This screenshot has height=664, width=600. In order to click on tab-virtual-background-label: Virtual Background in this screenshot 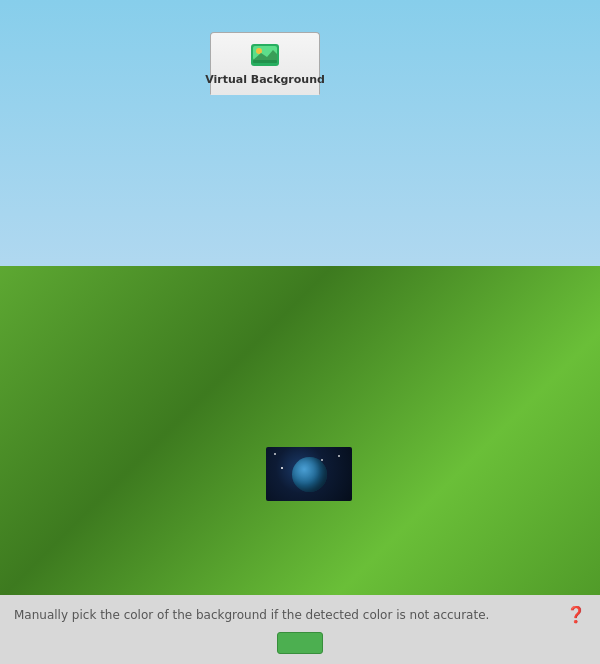, I will do `click(265, 80)`.